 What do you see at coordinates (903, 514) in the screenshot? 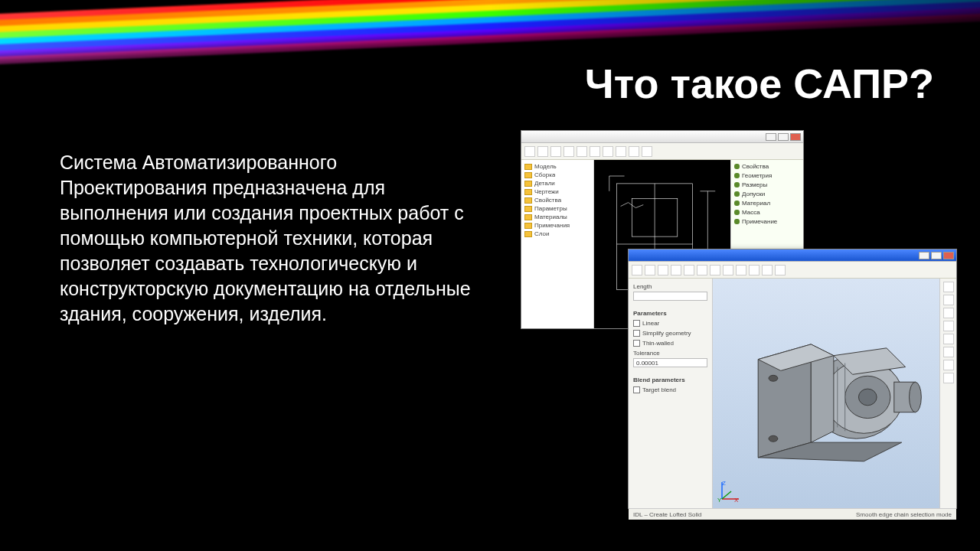
I see `status-right: Smooth edge chain selection mode` at bounding box center [903, 514].